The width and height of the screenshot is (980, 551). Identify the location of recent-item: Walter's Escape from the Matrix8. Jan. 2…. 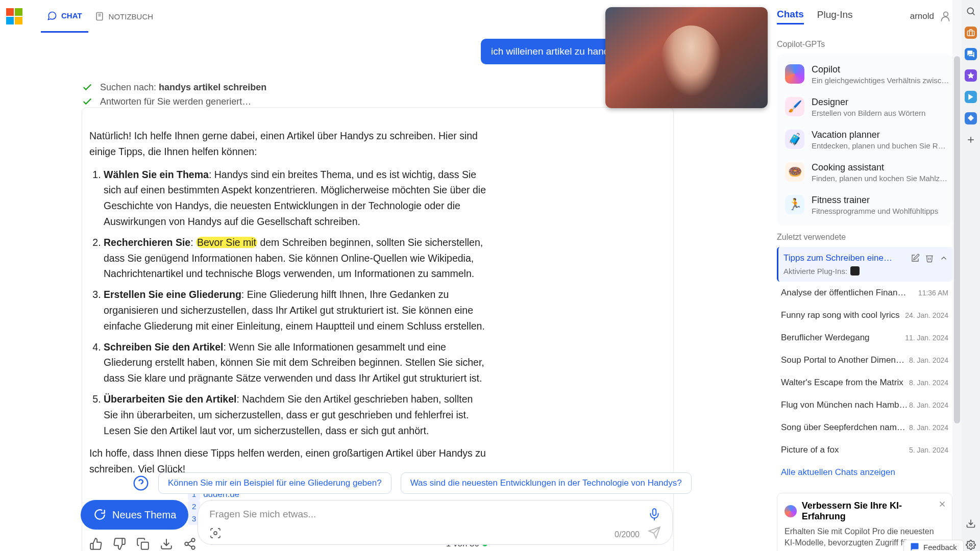
(865, 383).